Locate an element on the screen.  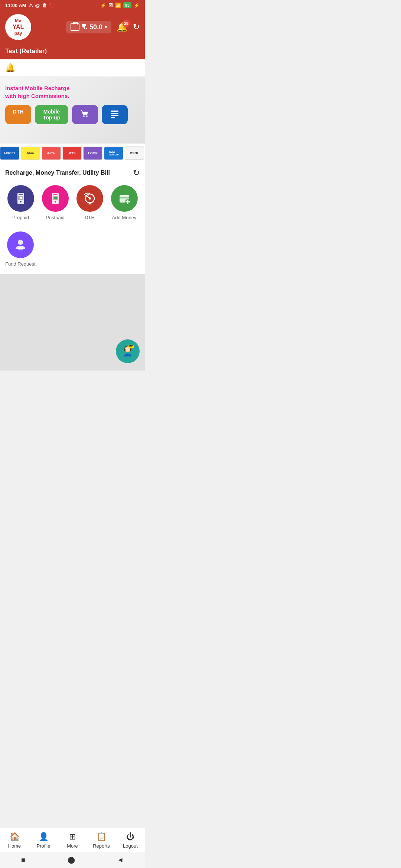
user-name: Test (Retailer) is located at coordinates (72, 53).